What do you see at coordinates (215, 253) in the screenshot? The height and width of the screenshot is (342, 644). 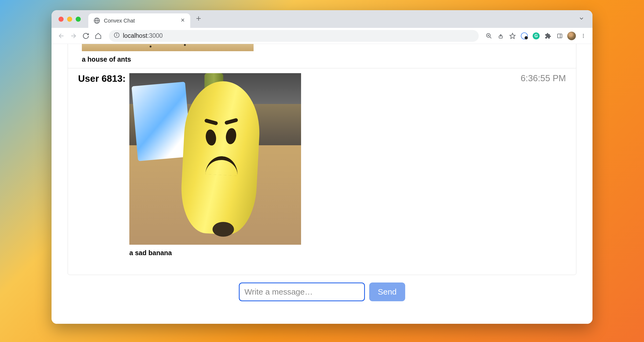 I see `message-caption: a sad banana` at bounding box center [215, 253].